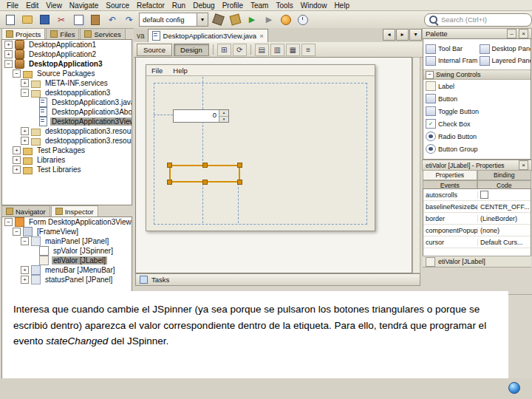 This screenshot has height=399, width=532. Describe the element at coordinates (27, 20) in the screenshot. I see `open-project-button` at that location.